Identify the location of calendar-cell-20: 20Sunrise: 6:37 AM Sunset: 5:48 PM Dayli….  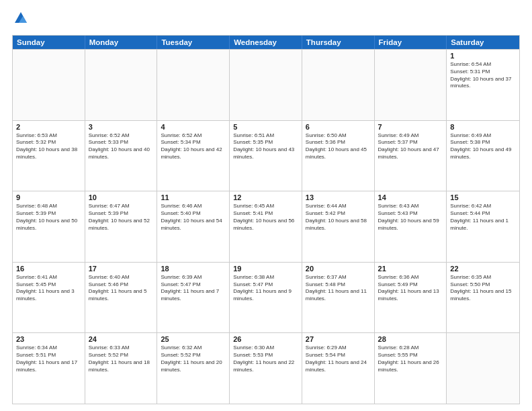
(339, 298).